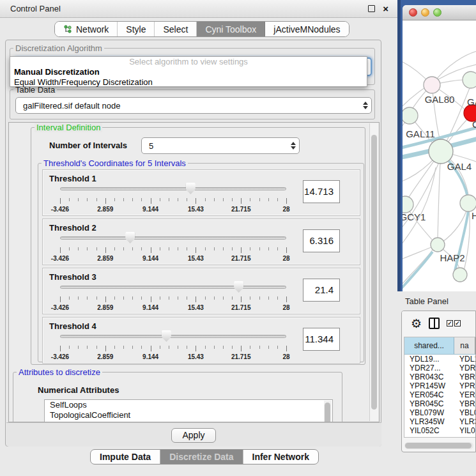 Image resolution: width=476 pixels, height=476 pixels. I want to click on list-scrollbar, so click(328, 411).